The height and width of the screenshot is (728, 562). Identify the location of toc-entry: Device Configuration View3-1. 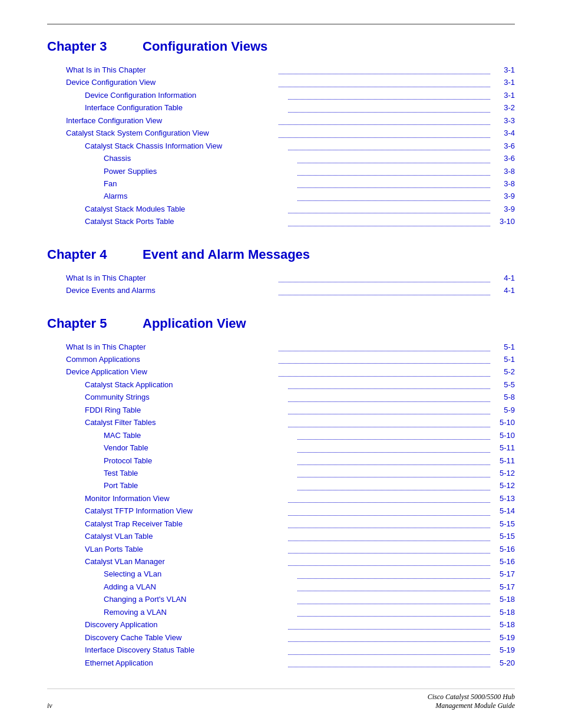
(281, 83).